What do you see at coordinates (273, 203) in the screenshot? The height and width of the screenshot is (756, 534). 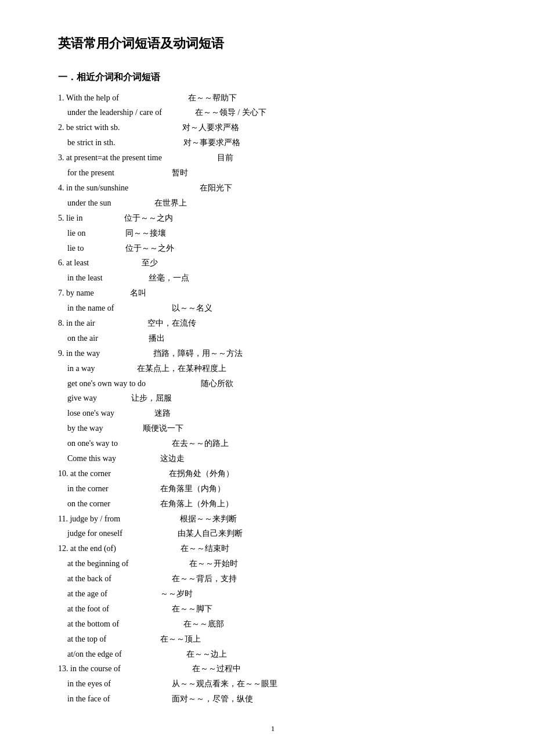 I see `entry-line: under the sun在世界上` at bounding box center [273, 203].